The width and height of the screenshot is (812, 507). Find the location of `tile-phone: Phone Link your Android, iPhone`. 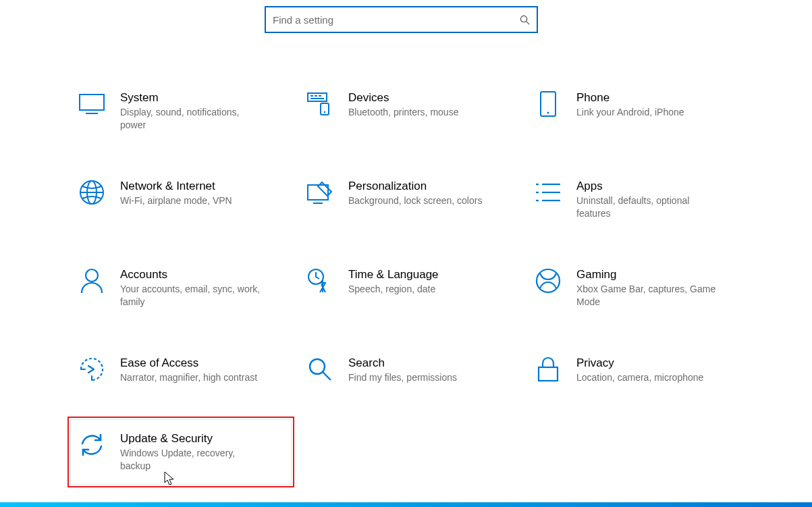

tile-phone: Phone Link your Android, iPhone is located at coordinates (640, 111).